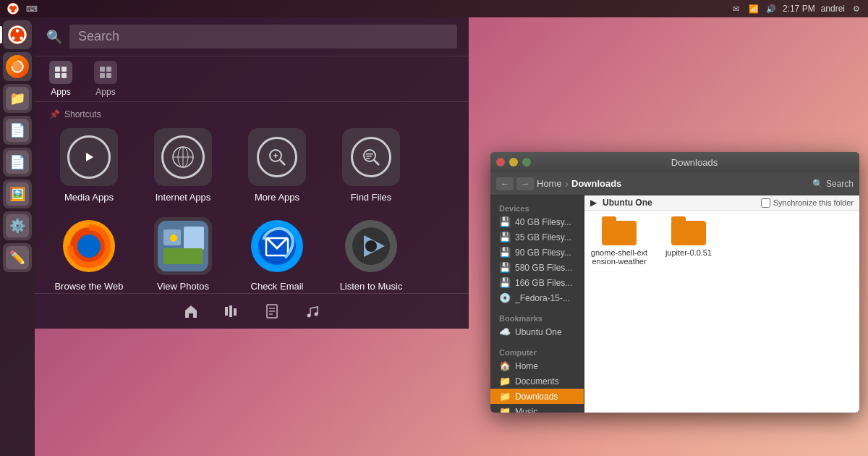  Describe the element at coordinates (89, 165) in the screenshot. I see `app-media-apps: Media Apps` at that location.